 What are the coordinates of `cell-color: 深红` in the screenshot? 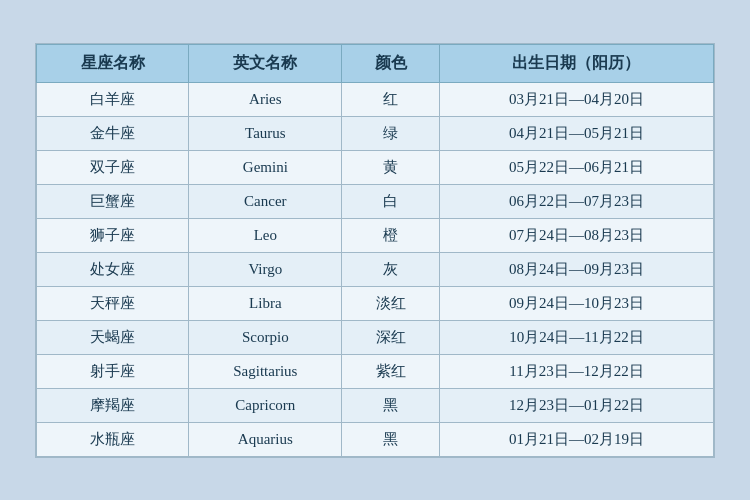 It's located at (391, 337).